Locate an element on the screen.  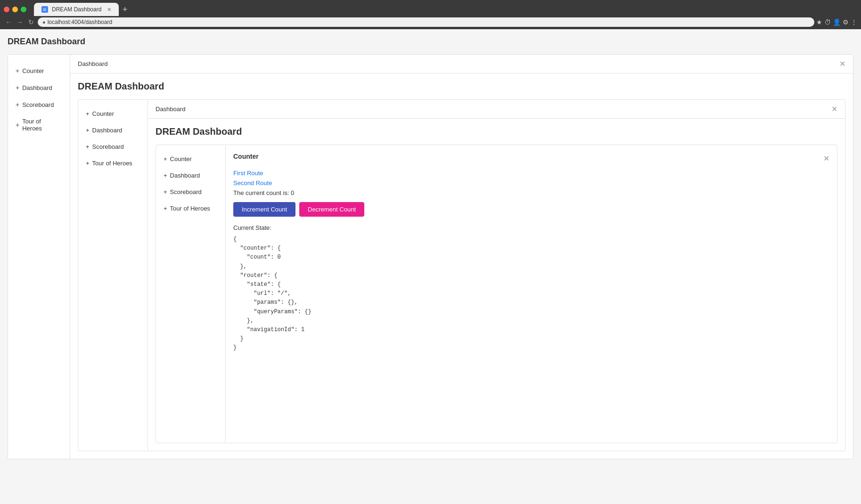
account-icon: 👤 is located at coordinates (837, 22).